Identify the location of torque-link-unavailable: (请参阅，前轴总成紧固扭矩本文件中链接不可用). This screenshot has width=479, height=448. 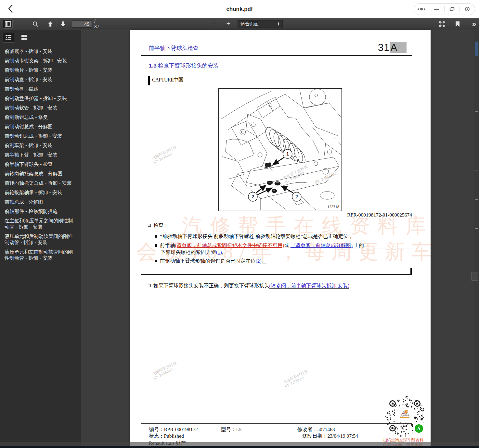
(230, 245).